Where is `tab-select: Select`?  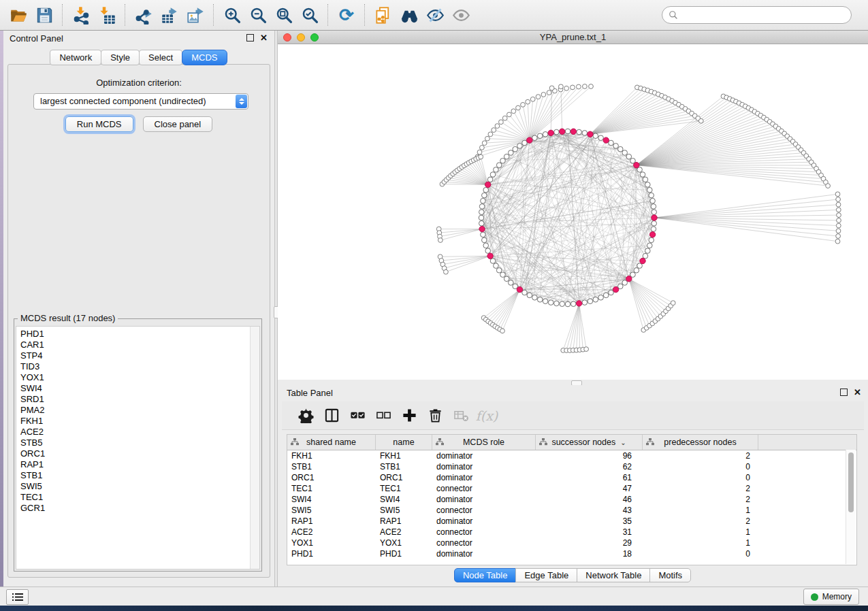 tab-select: Select is located at coordinates (161, 57).